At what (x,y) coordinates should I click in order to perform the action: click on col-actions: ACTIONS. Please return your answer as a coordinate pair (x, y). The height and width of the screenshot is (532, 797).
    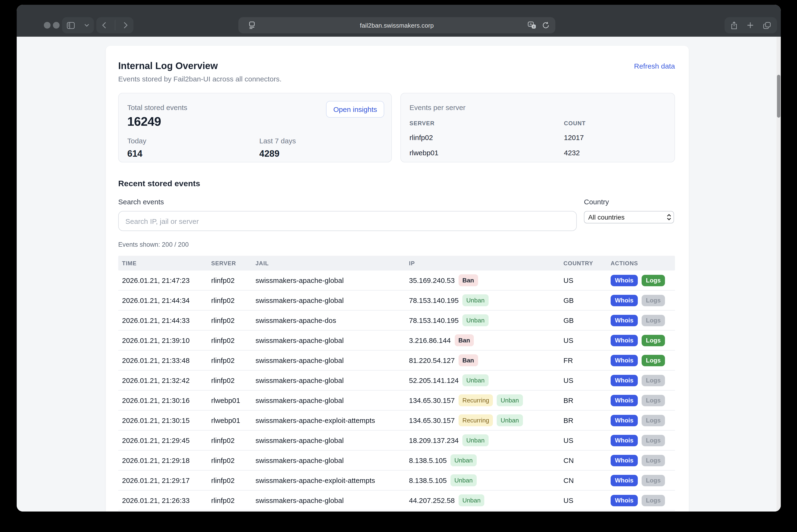
    Looking at the image, I should click on (643, 263).